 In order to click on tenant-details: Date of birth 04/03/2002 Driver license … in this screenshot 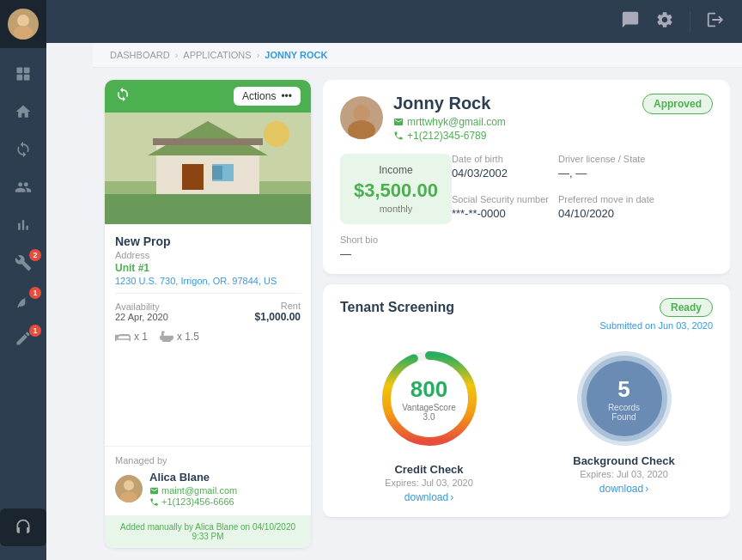, I will do `click(526, 207)`.